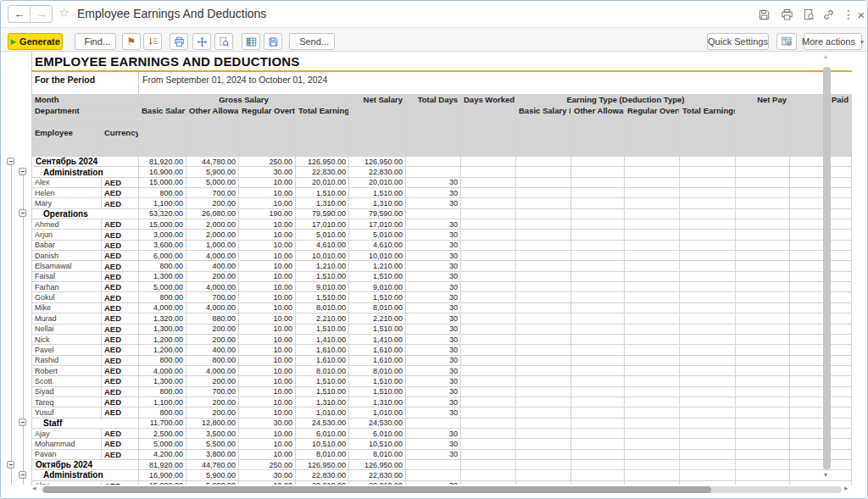 The image size is (868, 499). I want to click on employee-name-cell: Mary, so click(67, 203).